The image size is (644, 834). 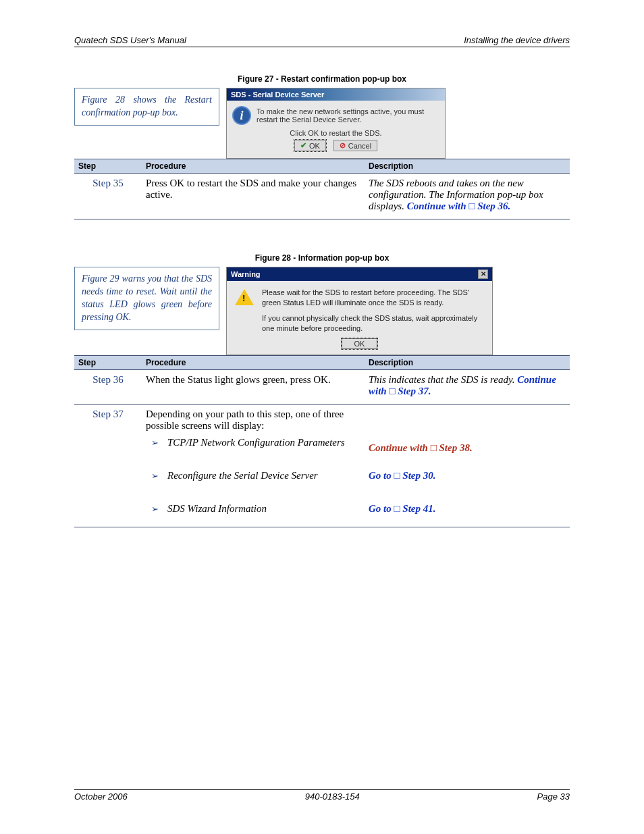 What do you see at coordinates (336, 95) in the screenshot?
I see `restart-dialog-title: SDS - Serial Device Server` at bounding box center [336, 95].